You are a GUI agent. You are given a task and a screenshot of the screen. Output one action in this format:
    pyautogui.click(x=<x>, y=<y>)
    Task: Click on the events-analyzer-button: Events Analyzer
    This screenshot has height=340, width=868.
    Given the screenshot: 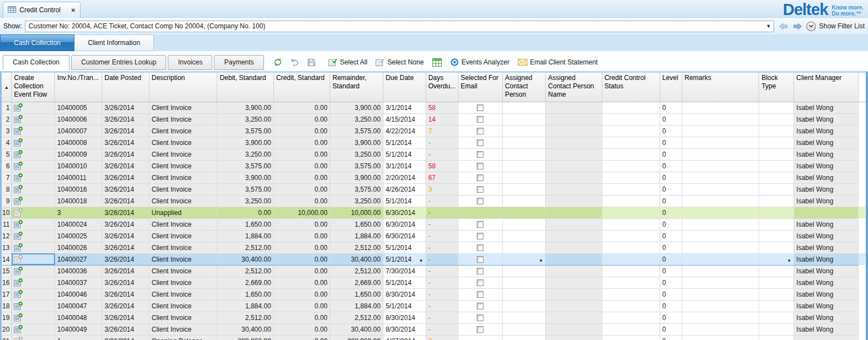 What is the action you would take?
    pyautogui.click(x=480, y=62)
    